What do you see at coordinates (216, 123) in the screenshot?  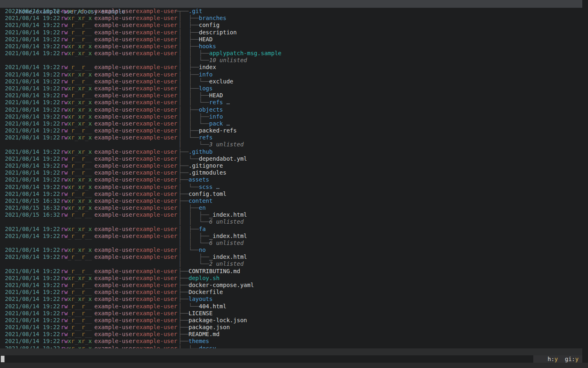 I see `entry-name: pack` at bounding box center [216, 123].